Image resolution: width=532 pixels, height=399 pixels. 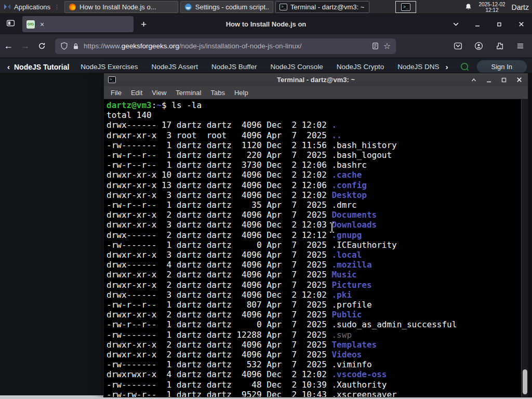 What do you see at coordinates (225, 46) in the screenshot?
I see `url-bar: https://www.geeksforgeeks.org/node-js/in…` at bounding box center [225, 46].